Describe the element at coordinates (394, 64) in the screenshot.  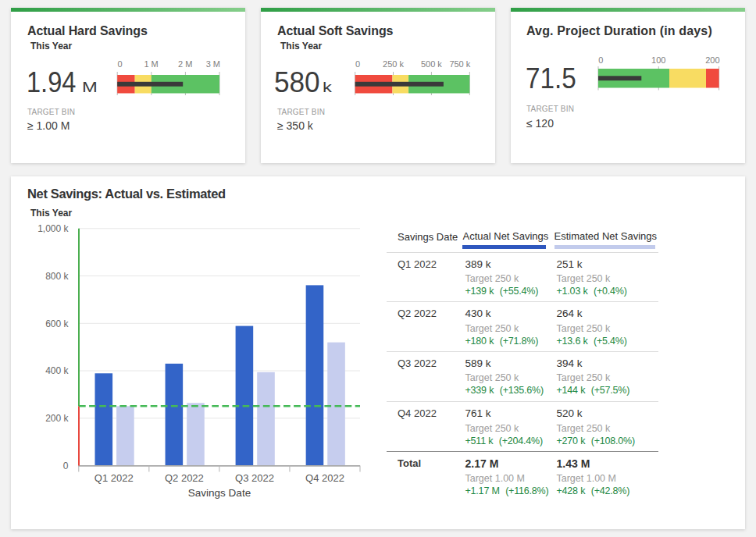
I see `svg-text: 250 k` at that location.